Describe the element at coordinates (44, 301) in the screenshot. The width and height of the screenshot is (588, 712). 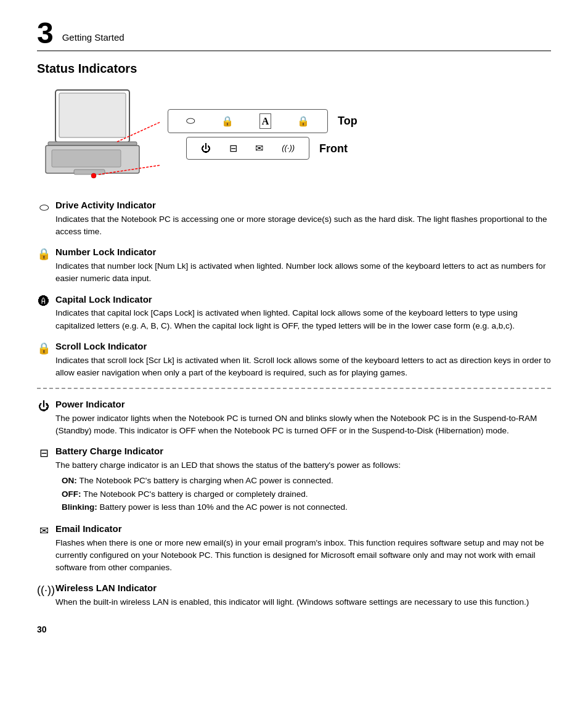
I see `capslock-icon: 🅐` at that location.